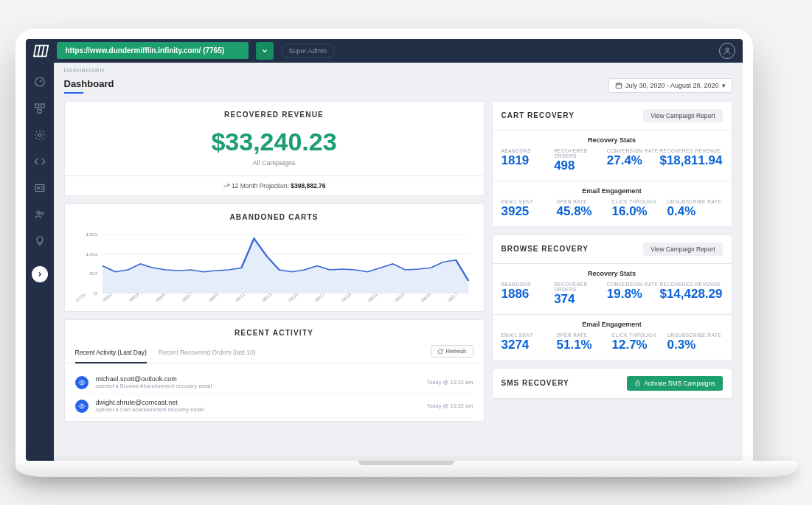 Image resolution: width=812 pixels, height=505 pixels. What do you see at coordinates (528, 294) in the screenshot?
I see `stat-cell: ABANDONS1886` at bounding box center [528, 294].